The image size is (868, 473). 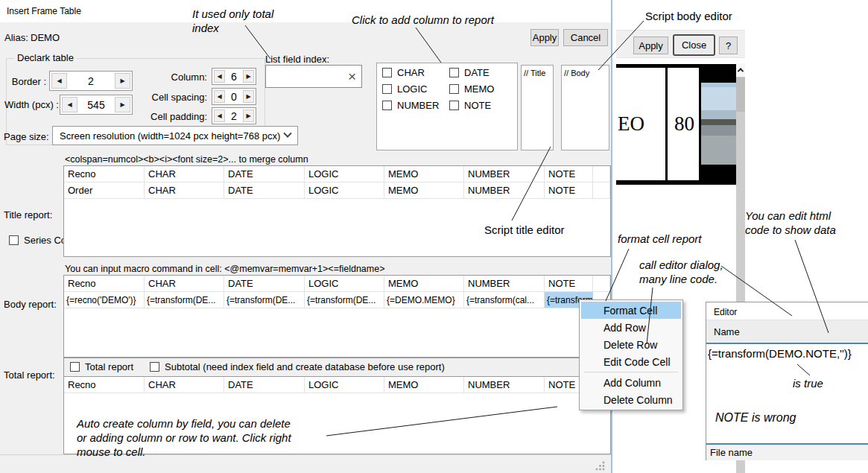 What do you see at coordinates (404, 73) in the screenshot?
I see `checkbox-char: CHAR` at bounding box center [404, 73].